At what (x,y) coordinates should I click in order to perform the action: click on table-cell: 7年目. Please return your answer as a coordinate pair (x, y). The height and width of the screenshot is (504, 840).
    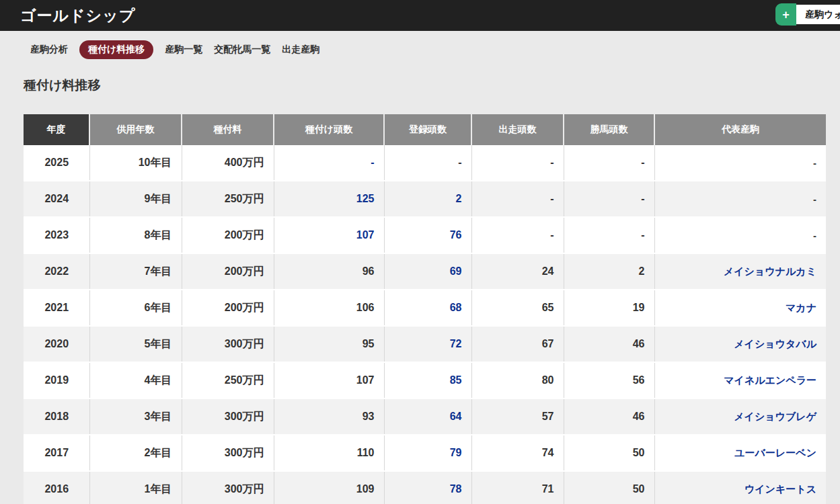
    Looking at the image, I should click on (136, 271).